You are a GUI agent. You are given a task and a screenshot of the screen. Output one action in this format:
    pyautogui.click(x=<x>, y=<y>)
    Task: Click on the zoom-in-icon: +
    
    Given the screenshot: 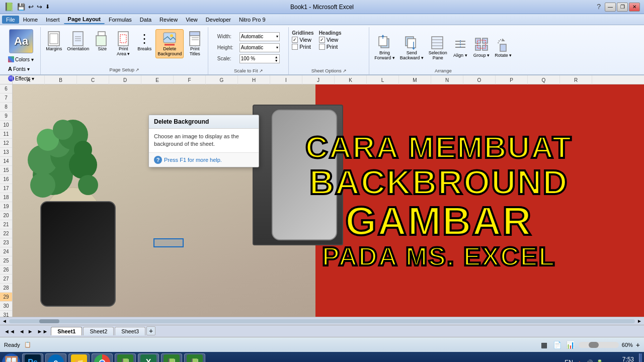 What is the action you would take?
    pyautogui.click(x=638, y=345)
    